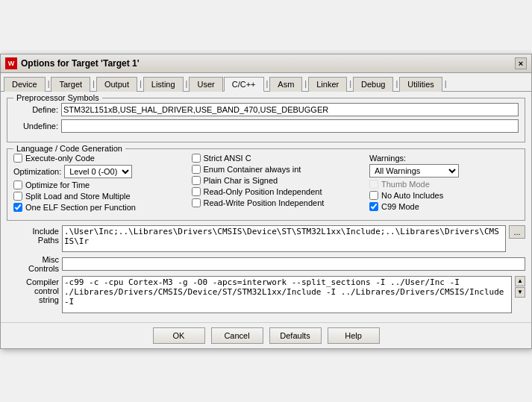  What do you see at coordinates (517, 232) in the screenshot?
I see `include-paths-browse-button: ...` at bounding box center [517, 232].